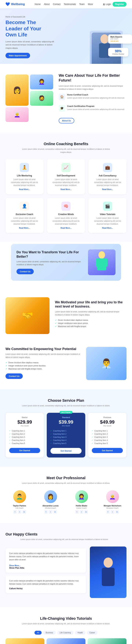  Describe the element at coordinates (107, 4) in the screenshot. I see `login-button: Login` at that location.